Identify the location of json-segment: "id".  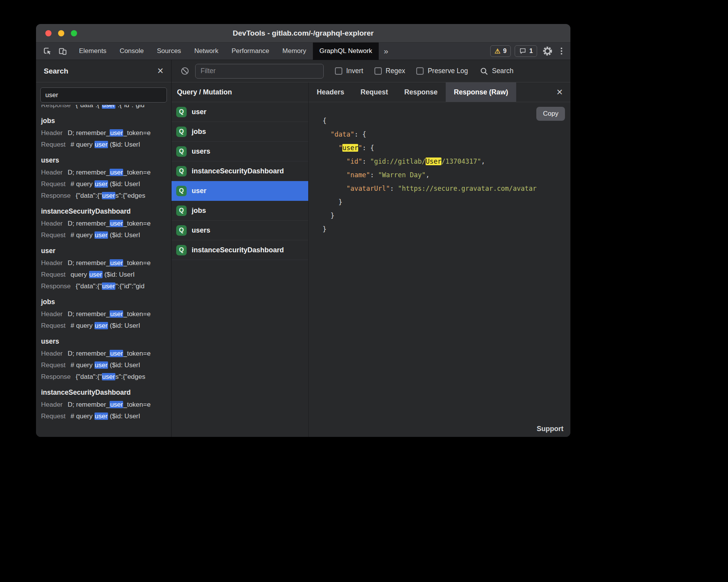
(354, 161).